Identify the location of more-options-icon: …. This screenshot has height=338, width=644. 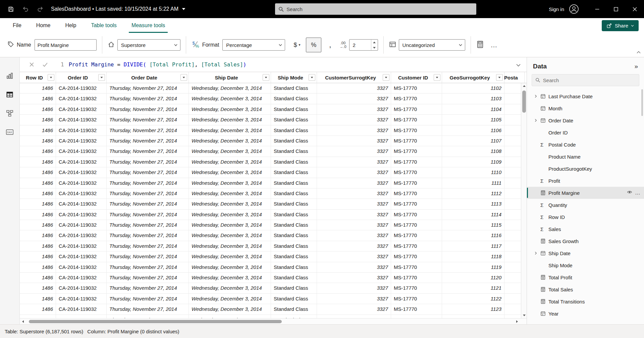
(494, 45).